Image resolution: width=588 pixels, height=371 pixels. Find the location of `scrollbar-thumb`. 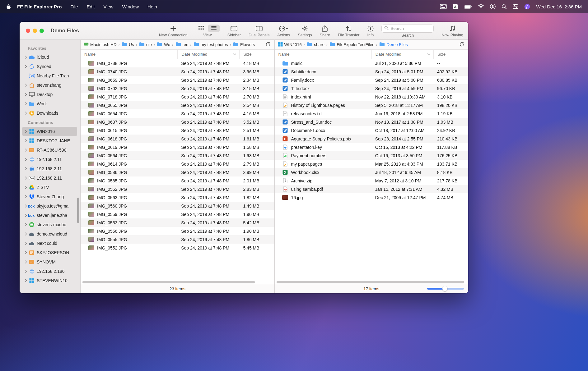

scrollbar-thumb is located at coordinates (371, 282).